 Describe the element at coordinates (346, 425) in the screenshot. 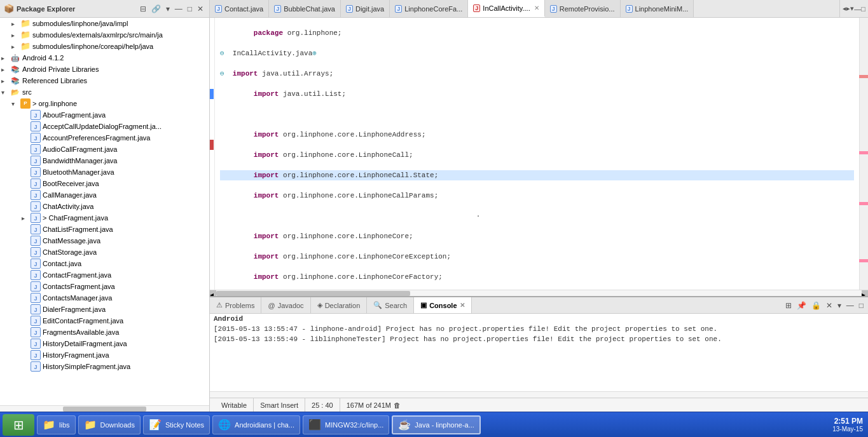

I see `taskbar-btn-mingw: ⬛ MINGW32:/c/linp...` at that location.